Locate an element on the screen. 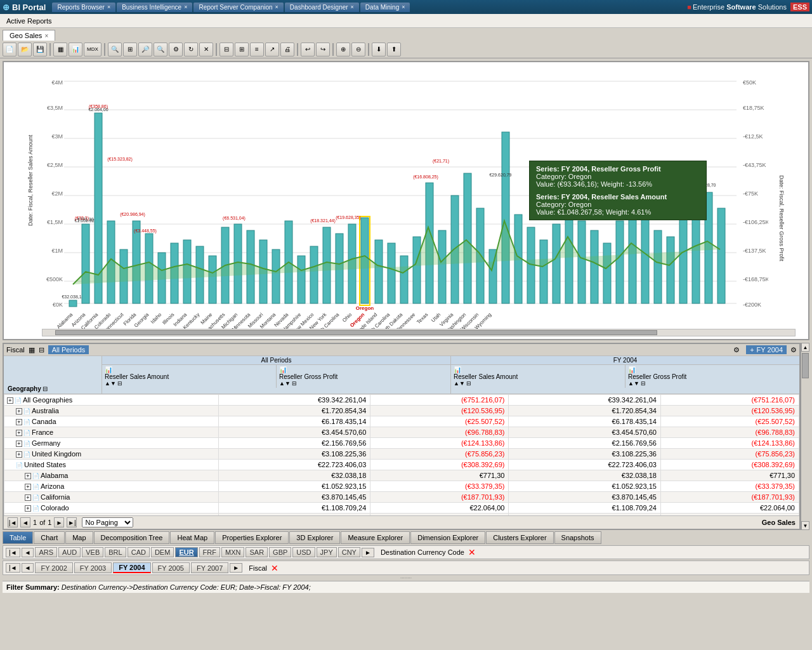  toolbar-chart: 📊 is located at coordinates (75, 50).